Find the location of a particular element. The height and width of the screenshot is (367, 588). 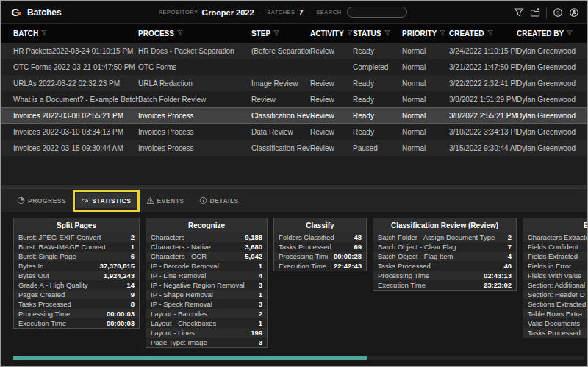

stat-value: 6 is located at coordinates (132, 256).